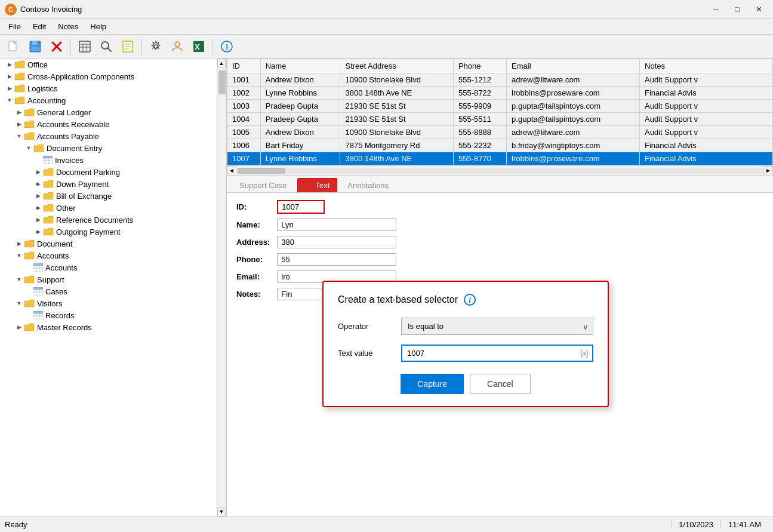  Describe the element at coordinates (177, 47) in the screenshot. I see `person-button` at that location.